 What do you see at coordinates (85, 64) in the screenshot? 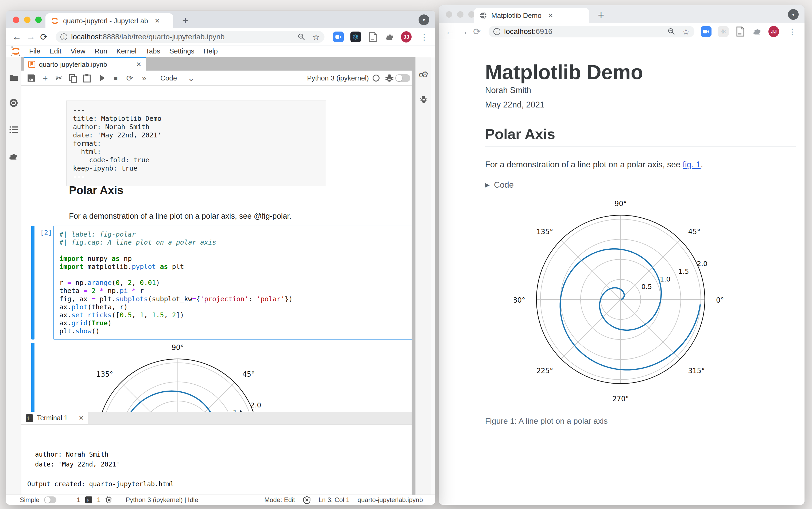
I see `notebook-tab: quarto-jupyterlab.ipynb ✕` at bounding box center [85, 64].